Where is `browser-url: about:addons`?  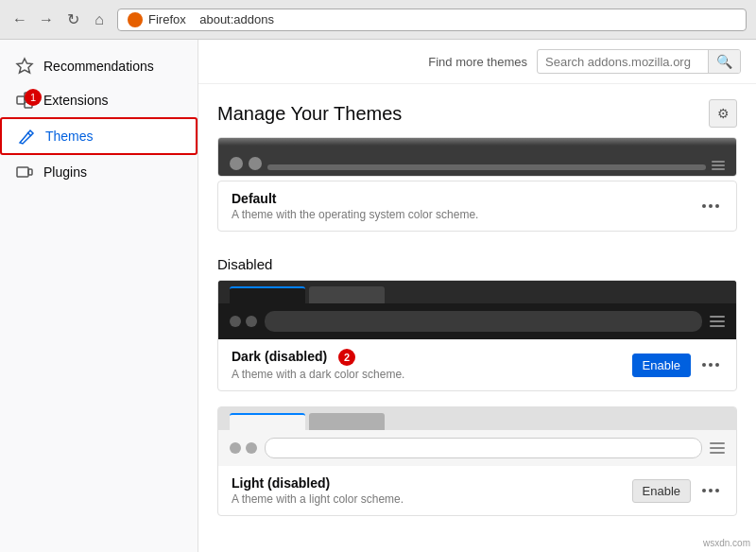
browser-url: about:addons is located at coordinates (236, 19).